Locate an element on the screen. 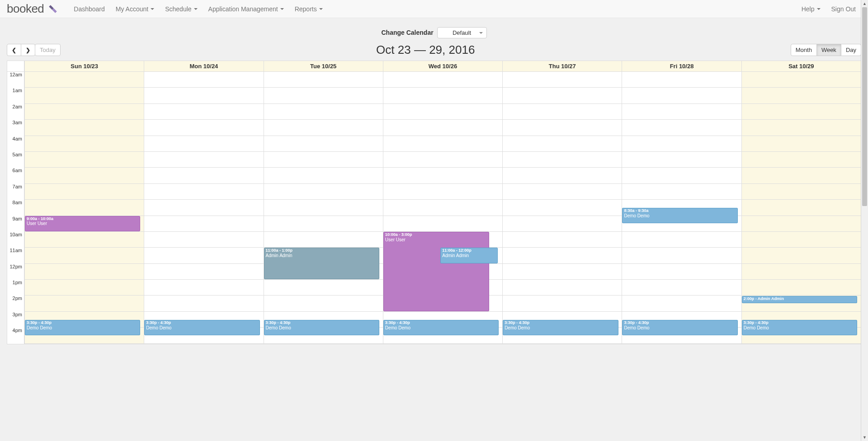 This screenshot has height=441, width=868. nav-help: Help is located at coordinates (811, 9).